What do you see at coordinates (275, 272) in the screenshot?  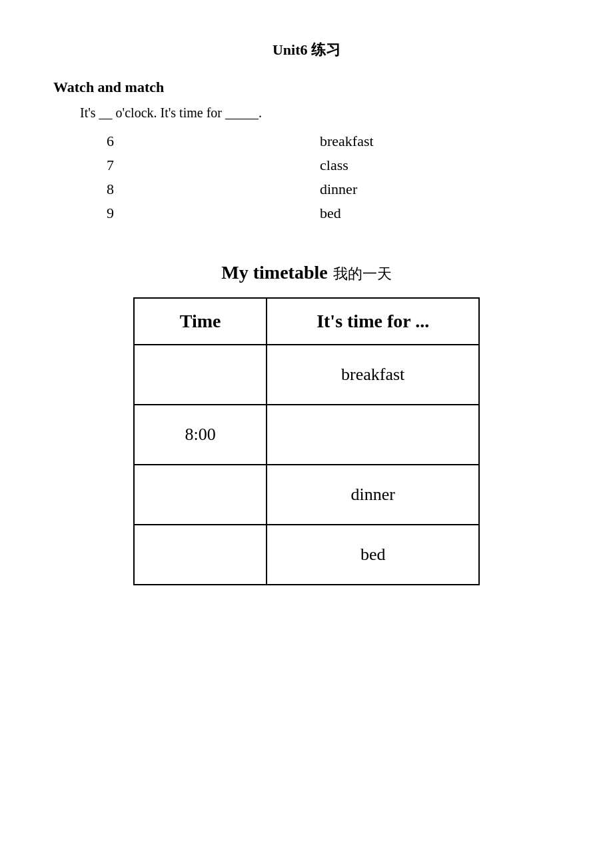 I see `timetable-title-en: My timetable` at bounding box center [275, 272].